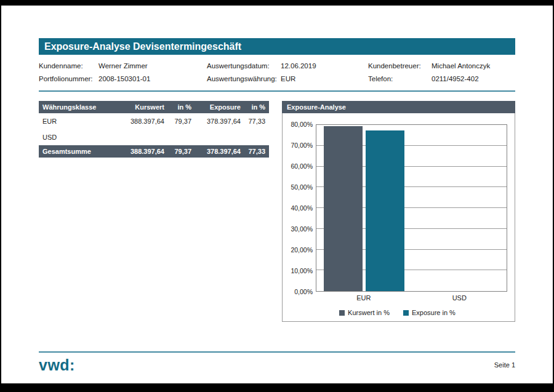  Describe the element at coordinates (75, 121) in the screenshot. I see `cell-currency: EUR` at that location.